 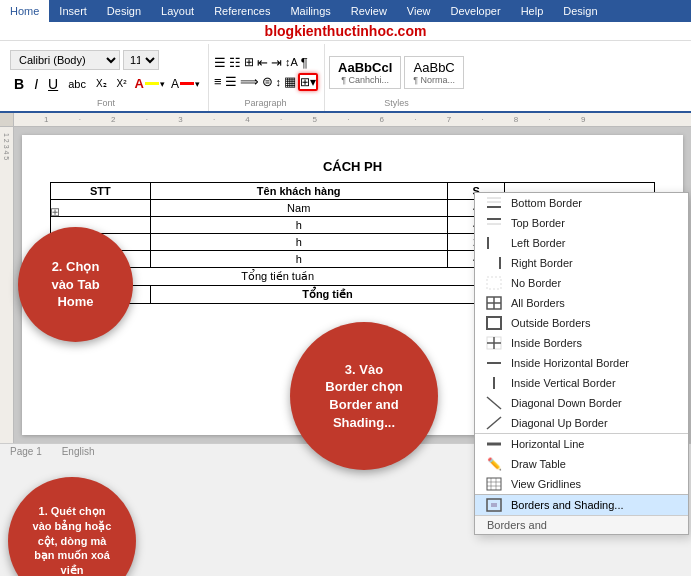 What do you see at coordinates (292, 62) in the screenshot?
I see `sort-button: ↕A` at bounding box center [292, 62].